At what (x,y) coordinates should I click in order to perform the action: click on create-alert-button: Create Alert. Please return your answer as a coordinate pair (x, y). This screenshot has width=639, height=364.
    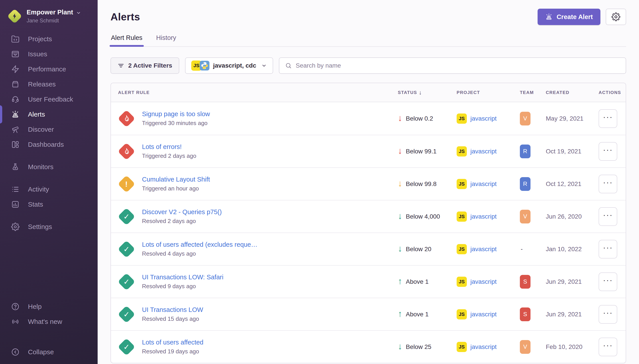
    Looking at the image, I should click on (569, 17).